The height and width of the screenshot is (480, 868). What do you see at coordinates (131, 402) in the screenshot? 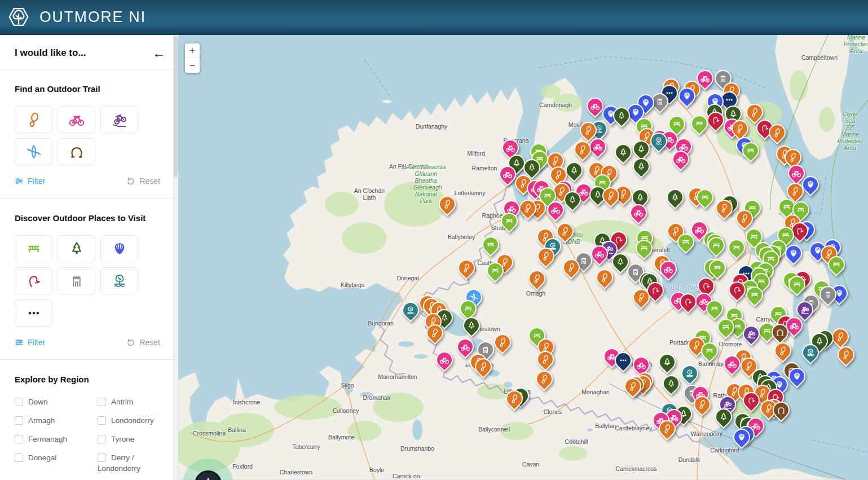
I see `region-checkbox-antrim: Antrim` at bounding box center [131, 402].